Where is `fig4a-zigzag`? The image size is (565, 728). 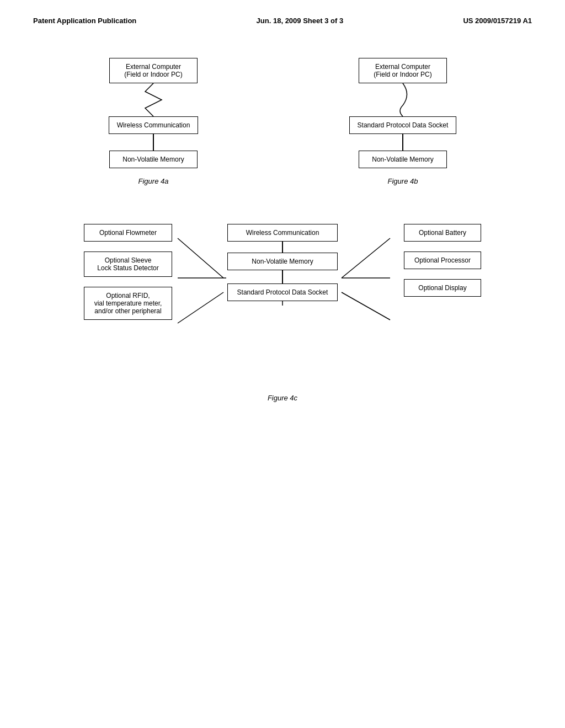 fig4a-zigzag is located at coordinates (153, 100).